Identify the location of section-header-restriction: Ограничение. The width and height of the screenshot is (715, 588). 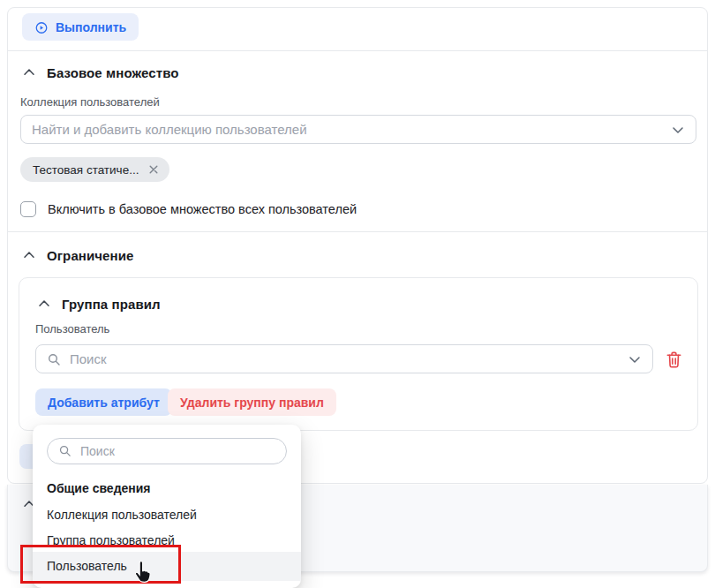
(78, 255).